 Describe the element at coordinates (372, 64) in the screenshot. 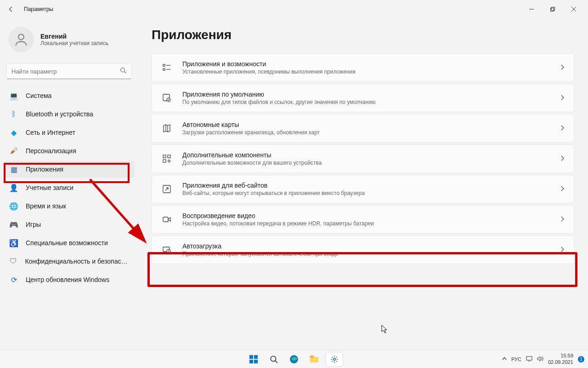

I see `card-title: Приложения и возможности` at that location.